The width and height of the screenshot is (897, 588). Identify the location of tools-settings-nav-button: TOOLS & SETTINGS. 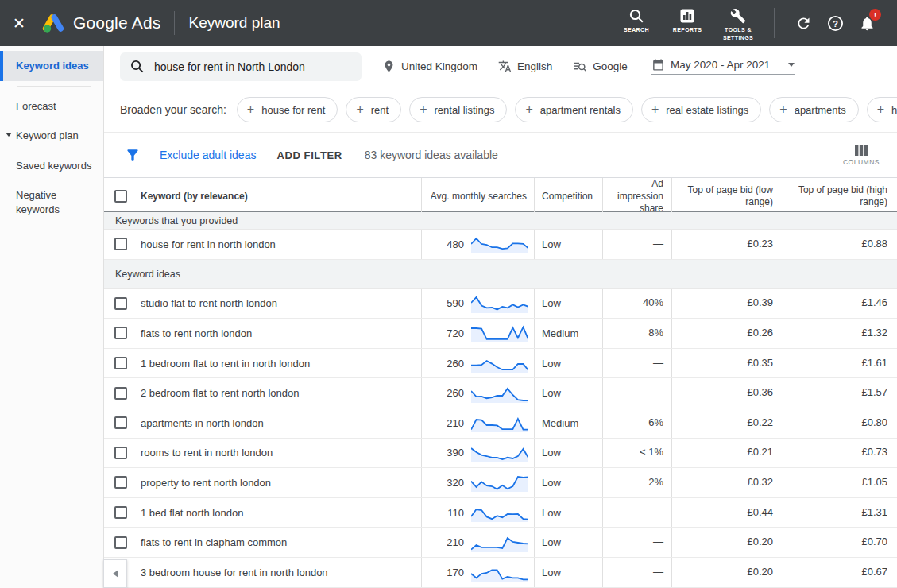
(738, 24).